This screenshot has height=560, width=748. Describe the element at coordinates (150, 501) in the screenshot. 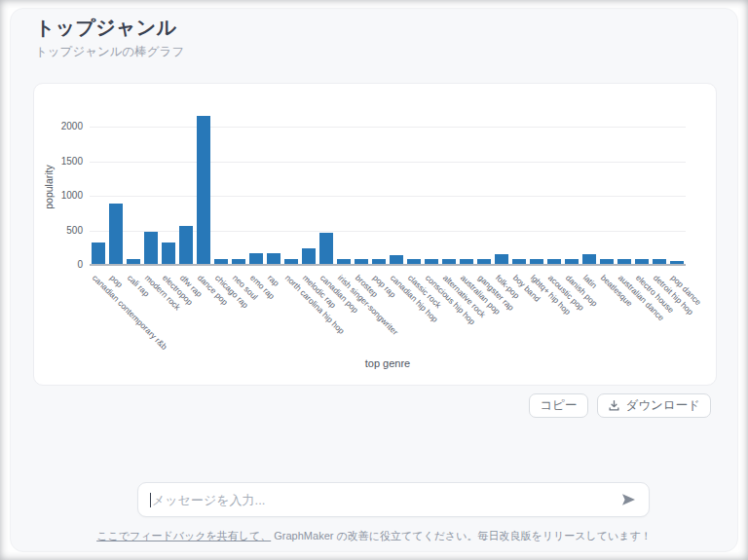

I see `text-caret` at that location.